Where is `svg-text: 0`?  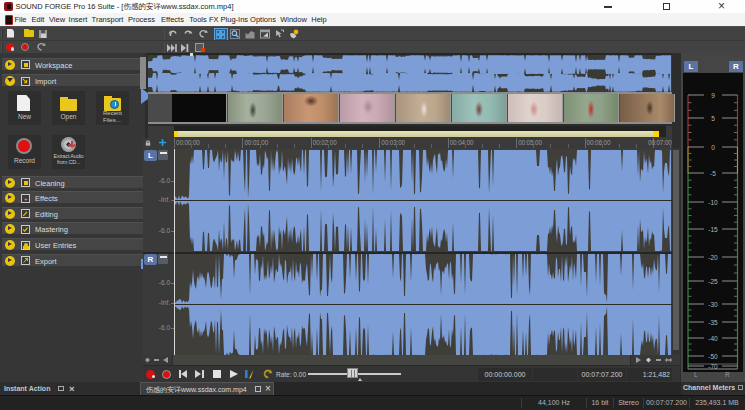 svg-text: 0 is located at coordinates (713, 148).